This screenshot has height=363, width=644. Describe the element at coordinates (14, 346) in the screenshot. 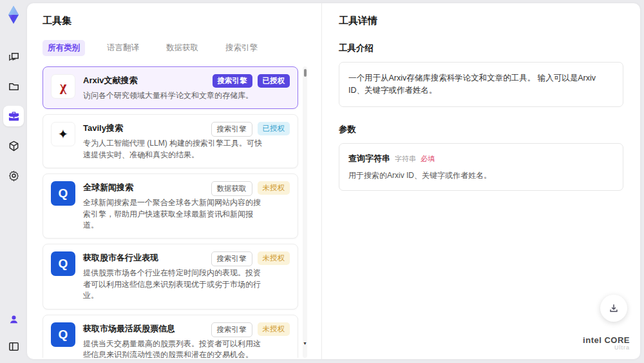

I see `collapse-panel-icon` at that location.